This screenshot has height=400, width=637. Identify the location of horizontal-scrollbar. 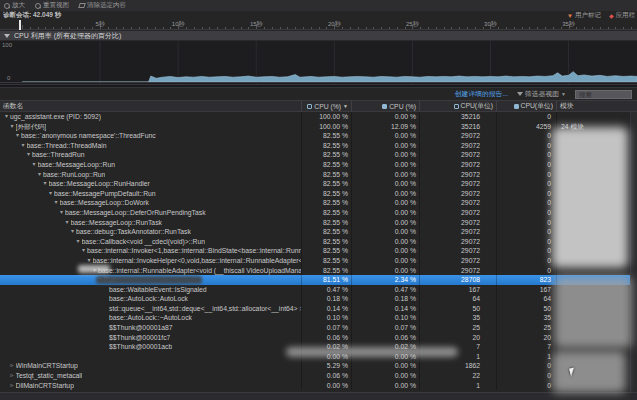
(318, 396).